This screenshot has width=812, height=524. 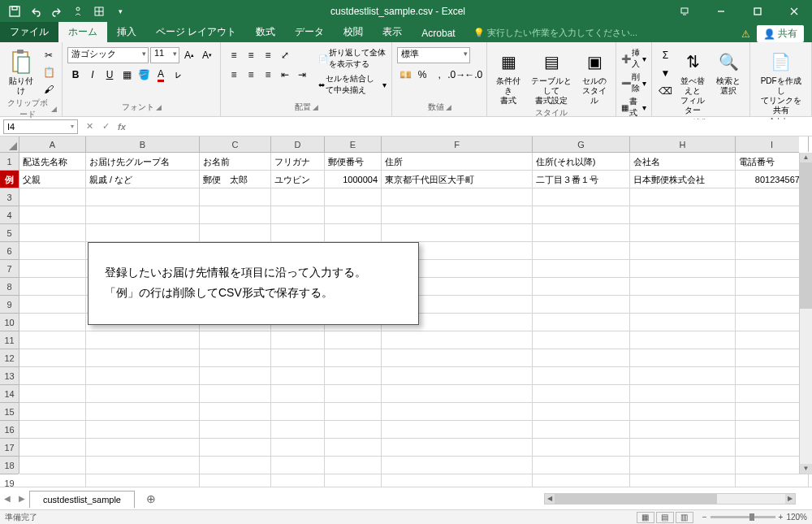 I want to click on warning-icon: ⚠, so click(x=745, y=34).